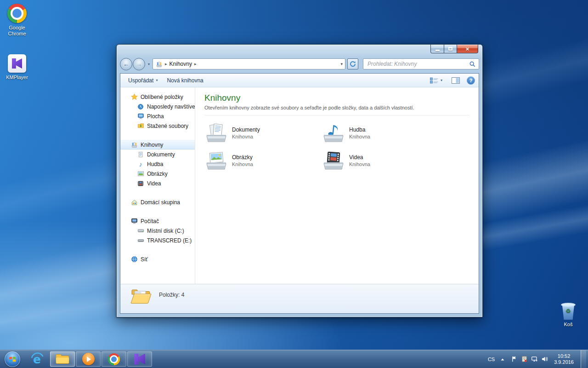 This screenshot has height=368, width=588. What do you see at coordinates (143, 80) in the screenshot?
I see `organize-button: Uspořádat ▾` at bounding box center [143, 80].